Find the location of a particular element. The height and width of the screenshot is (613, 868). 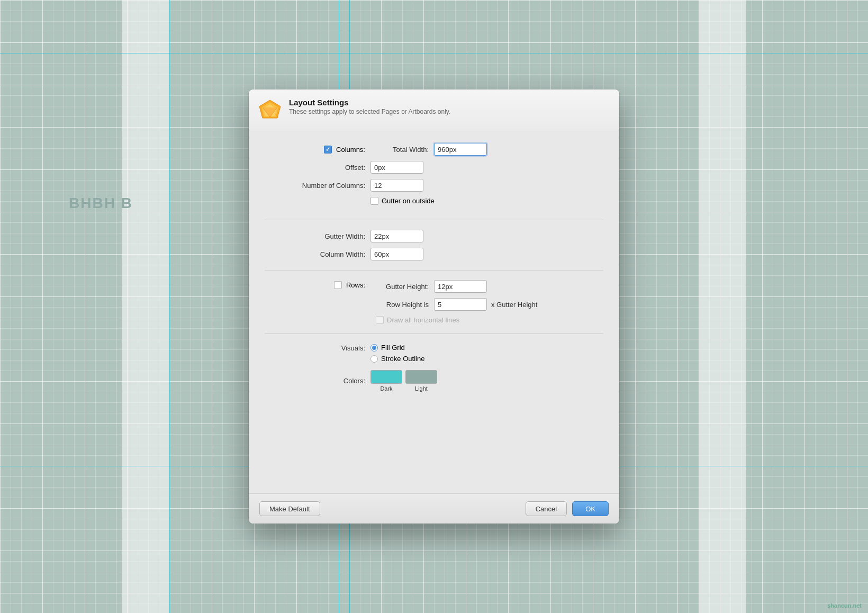

rows-left: Rows: is located at coordinates (318, 285).